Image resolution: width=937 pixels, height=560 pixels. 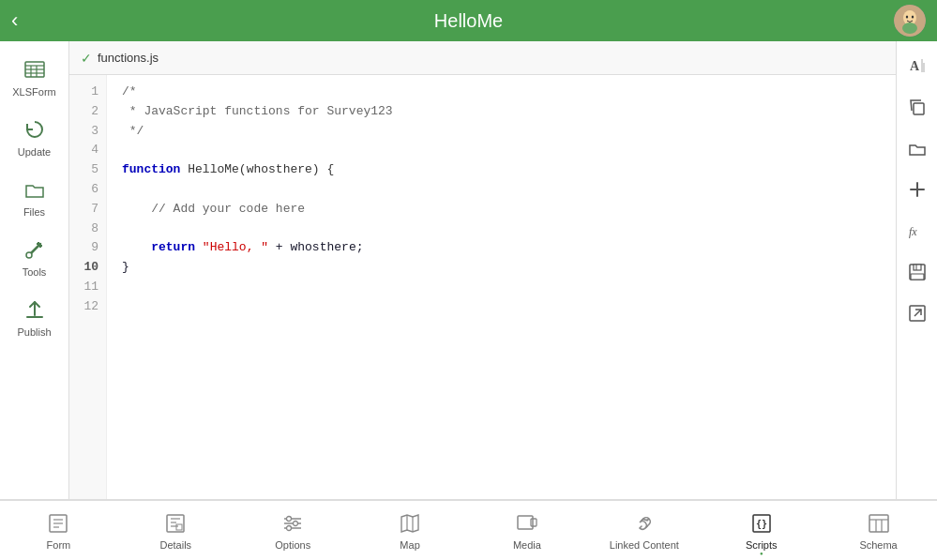 What do you see at coordinates (917, 313) in the screenshot?
I see `export-button` at bounding box center [917, 313].